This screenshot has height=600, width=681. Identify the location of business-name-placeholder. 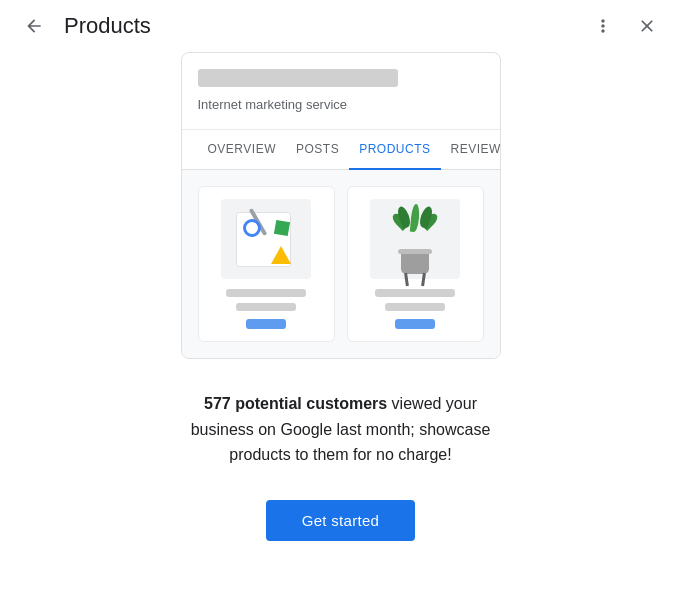
(298, 78).